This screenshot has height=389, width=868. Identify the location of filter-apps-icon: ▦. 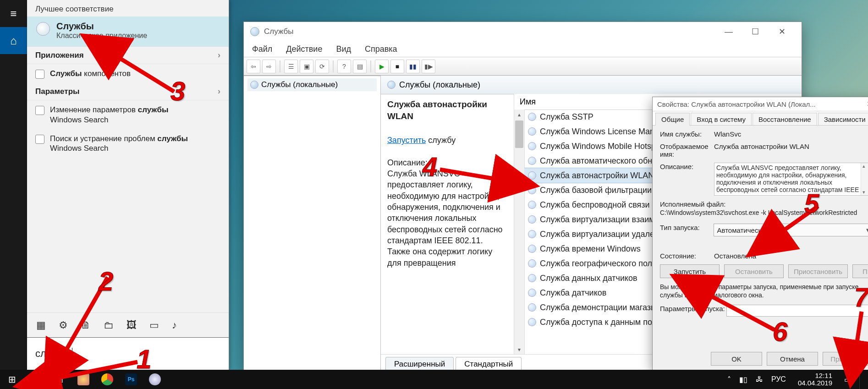
(41, 325).